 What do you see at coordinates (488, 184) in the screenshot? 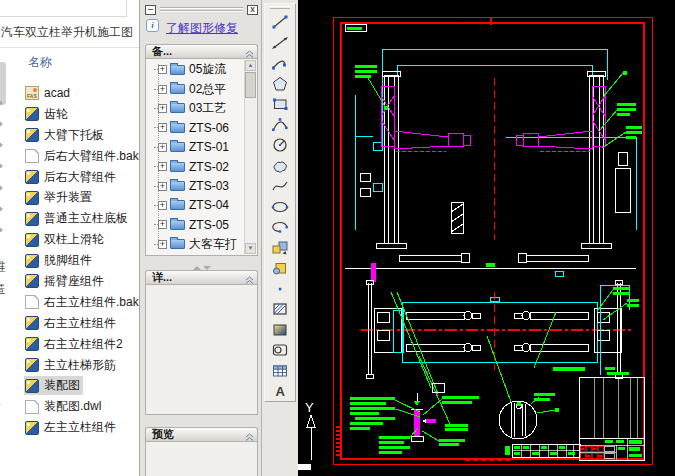
I see `lift-carriages-and-arms` at bounding box center [488, 184].